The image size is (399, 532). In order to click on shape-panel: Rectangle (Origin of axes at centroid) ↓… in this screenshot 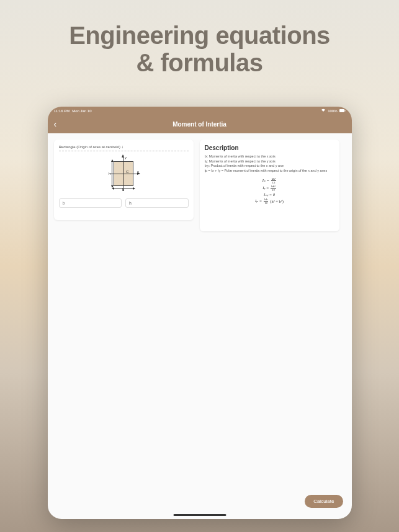, I will do `click(124, 180)`.